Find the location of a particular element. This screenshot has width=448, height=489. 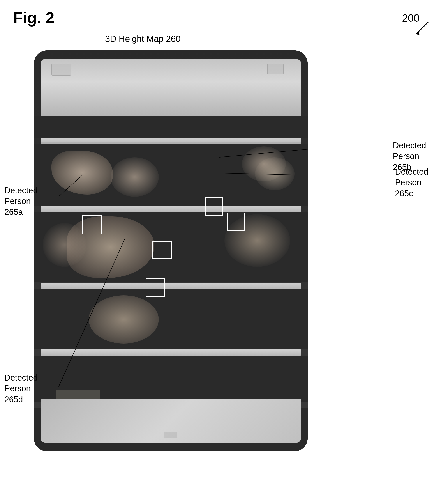

detection-box-lower is located at coordinates (156, 288).